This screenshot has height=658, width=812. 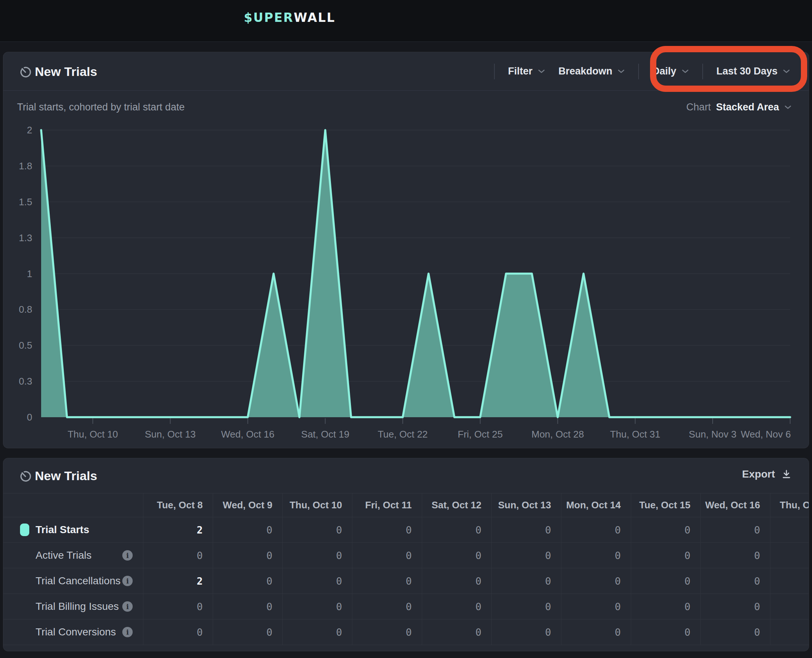 I want to click on table-row: Trial Starts200000000, so click(x=406, y=530).